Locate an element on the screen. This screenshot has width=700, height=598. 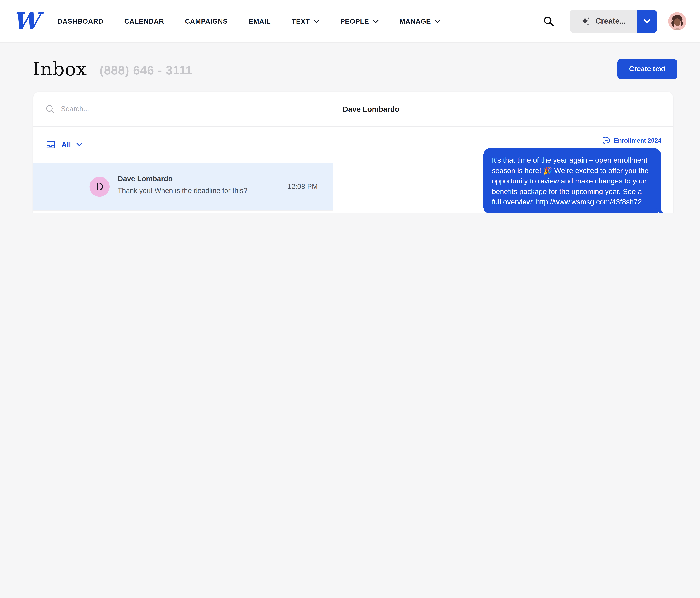
nav-item-label: CAMPAIGNS is located at coordinates (206, 21).